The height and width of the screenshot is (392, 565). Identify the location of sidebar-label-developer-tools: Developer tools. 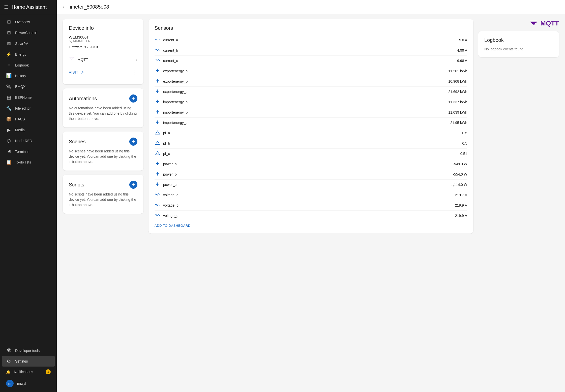
(27, 351).